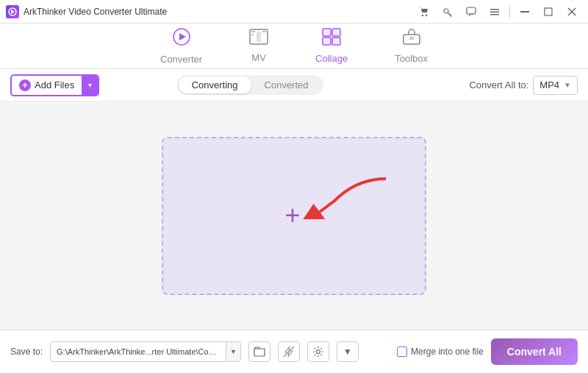  Describe the element at coordinates (287, 85) in the screenshot. I see `converted-tab: Converted` at that location.